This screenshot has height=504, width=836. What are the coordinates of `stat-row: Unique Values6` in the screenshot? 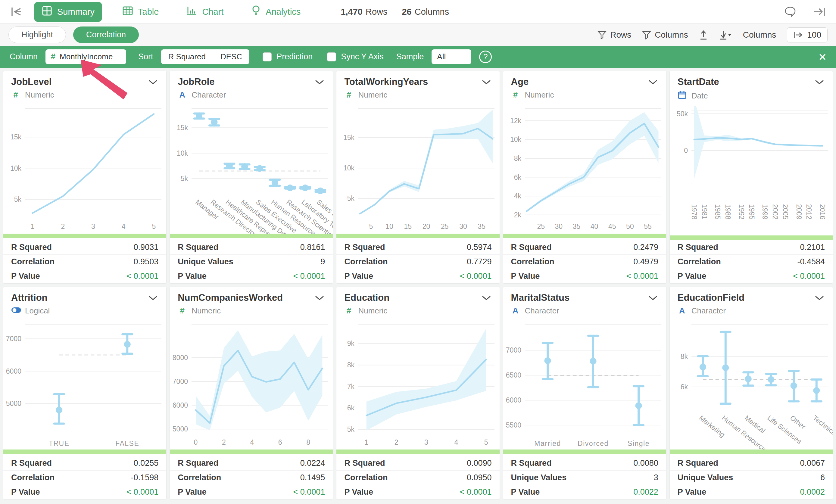 It's located at (751, 478).